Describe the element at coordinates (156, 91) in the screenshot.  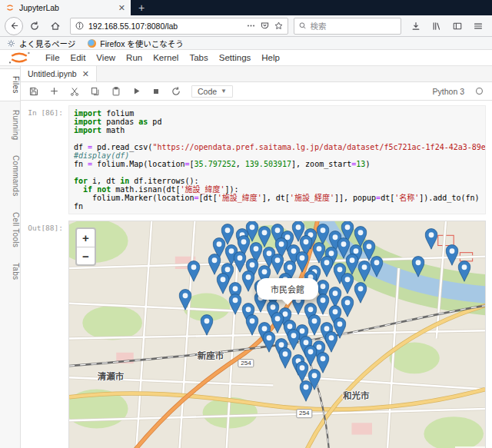
I see `stop-icon` at that location.